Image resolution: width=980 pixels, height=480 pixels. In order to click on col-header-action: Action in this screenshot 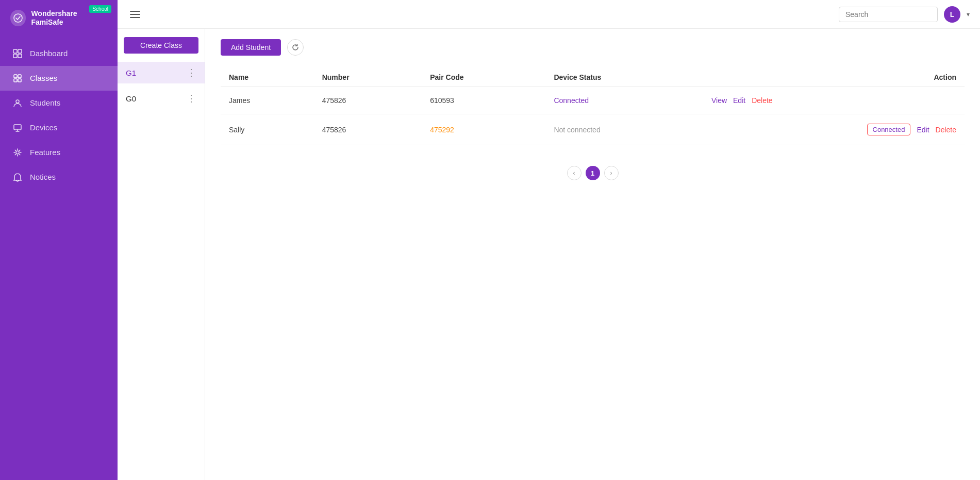, I will do `click(834, 77)`.